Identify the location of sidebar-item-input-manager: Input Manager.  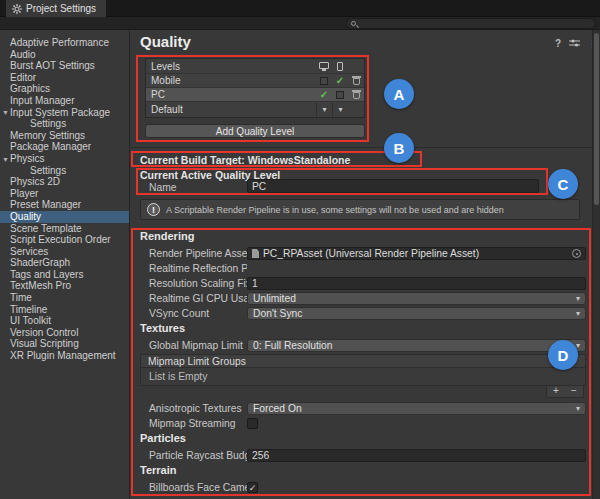
(64, 101).